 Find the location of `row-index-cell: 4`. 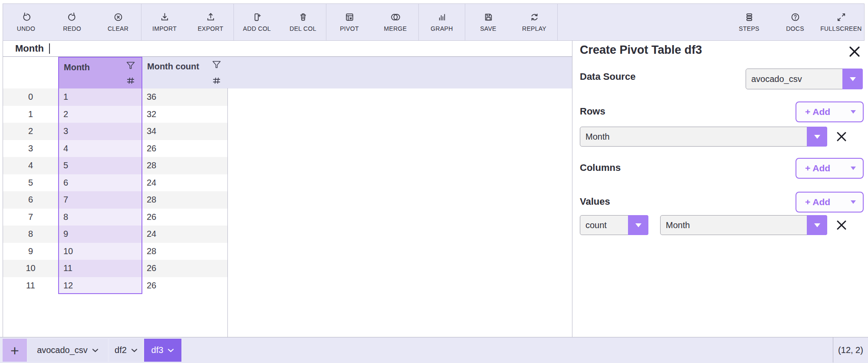

row-index-cell: 4 is located at coordinates (30, 166).